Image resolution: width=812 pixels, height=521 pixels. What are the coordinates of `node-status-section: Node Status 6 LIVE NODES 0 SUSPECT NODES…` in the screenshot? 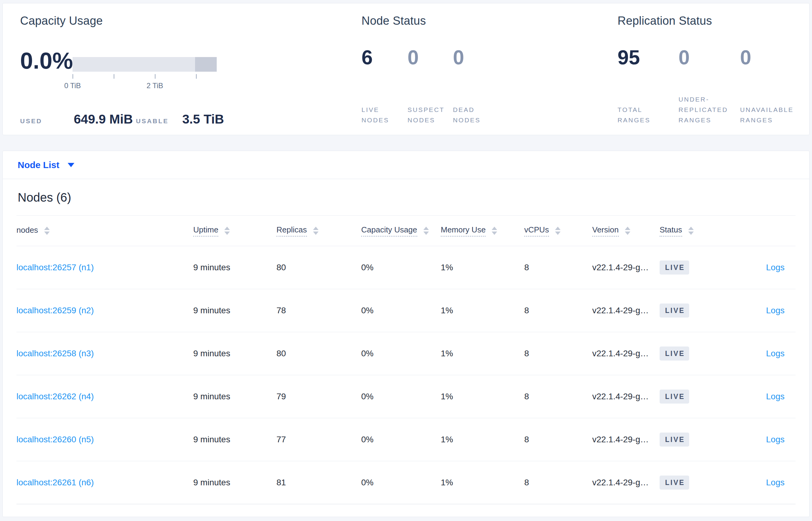 It's located at (474, 71).